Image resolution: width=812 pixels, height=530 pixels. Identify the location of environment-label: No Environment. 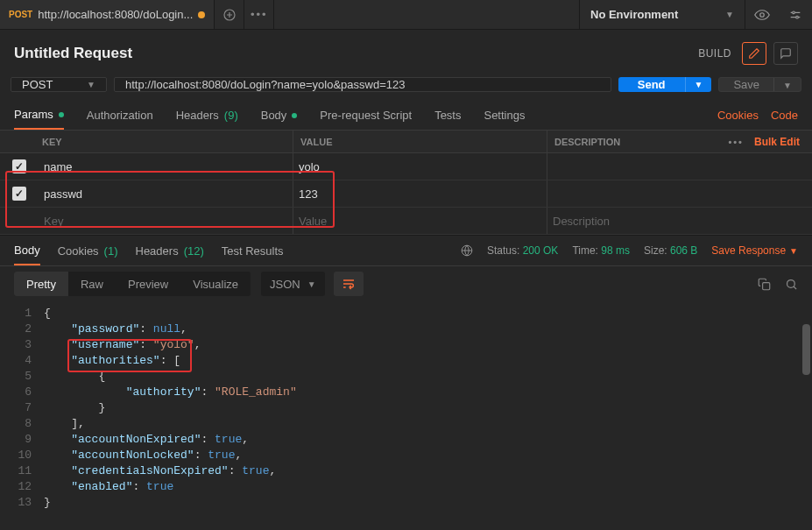
(634, 14).